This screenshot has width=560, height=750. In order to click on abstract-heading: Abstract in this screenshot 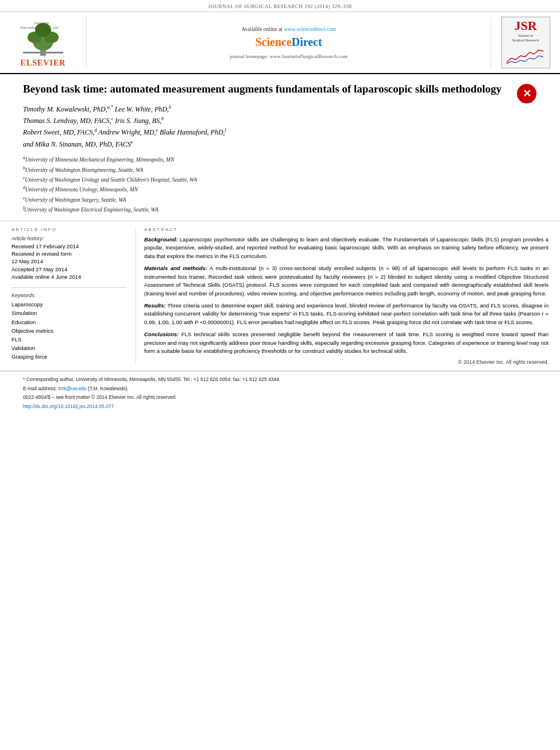, I will do `click(346, 230)`.